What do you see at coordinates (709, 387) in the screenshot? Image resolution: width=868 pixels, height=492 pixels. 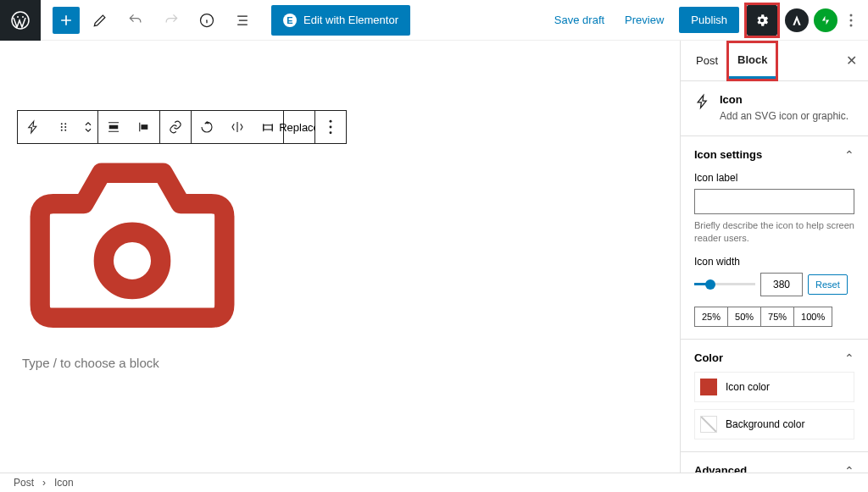 I see `icon-color-swatch` at bounding box center [709, 387].